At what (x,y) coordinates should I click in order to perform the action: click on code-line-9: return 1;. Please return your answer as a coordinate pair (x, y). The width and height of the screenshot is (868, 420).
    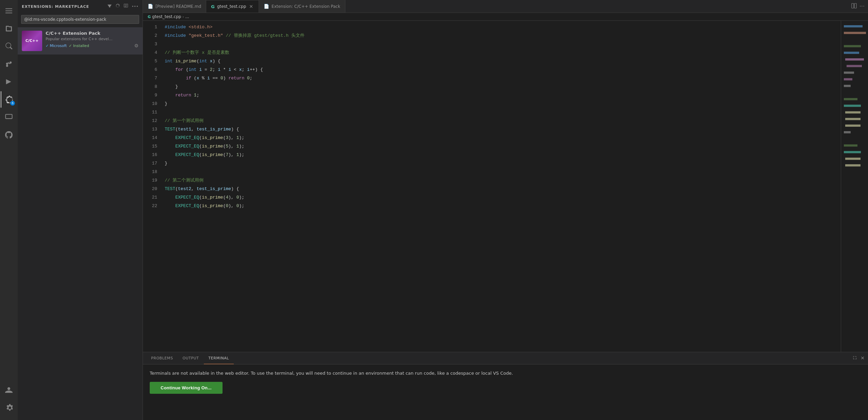
    Looking at the image, I should click on (503, 95).